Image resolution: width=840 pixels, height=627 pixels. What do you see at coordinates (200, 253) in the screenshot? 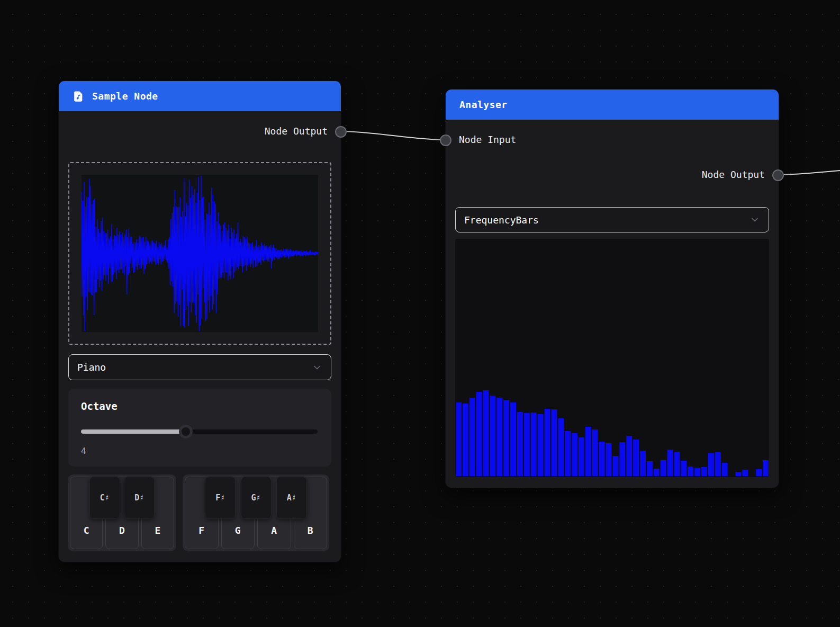
I see `waveform-display` at bounding box center [200, 253].